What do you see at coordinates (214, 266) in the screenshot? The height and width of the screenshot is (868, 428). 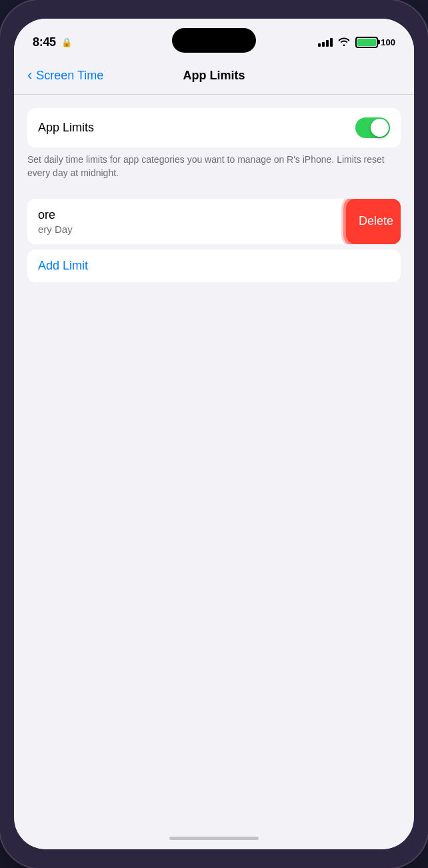 I see `add-limit-button: Add Limit` at bounding box center [214, 266].